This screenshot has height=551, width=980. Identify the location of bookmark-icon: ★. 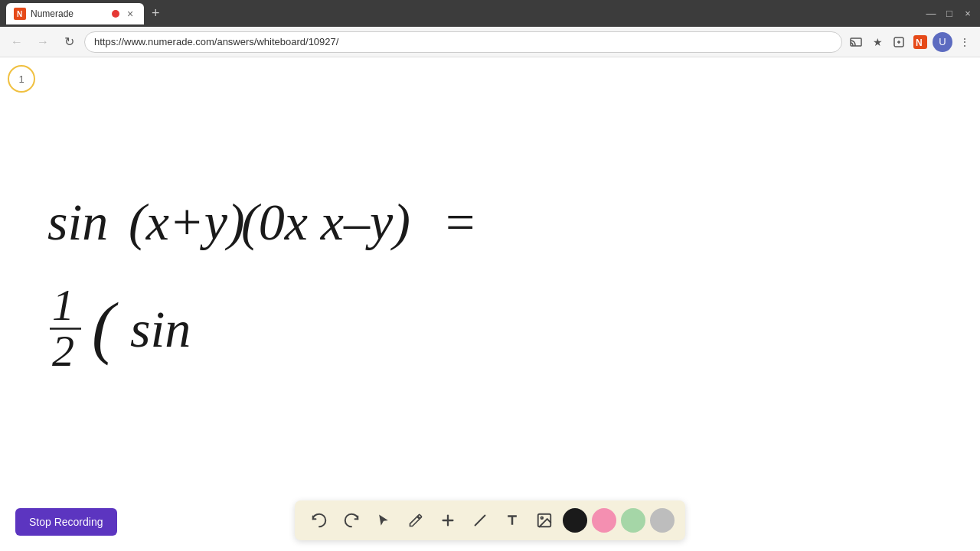
(877, 42).